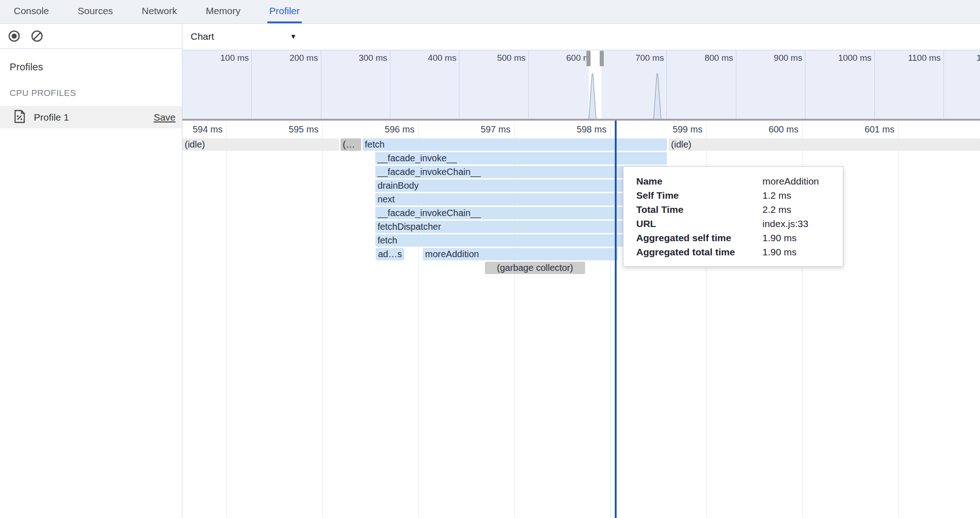 This screenshot has width=980, height=518. What do you see at coordinates (579, 130) in the screenshot?
I see `flame-tick-label: 598 ms` at bounding box center [579, 130].